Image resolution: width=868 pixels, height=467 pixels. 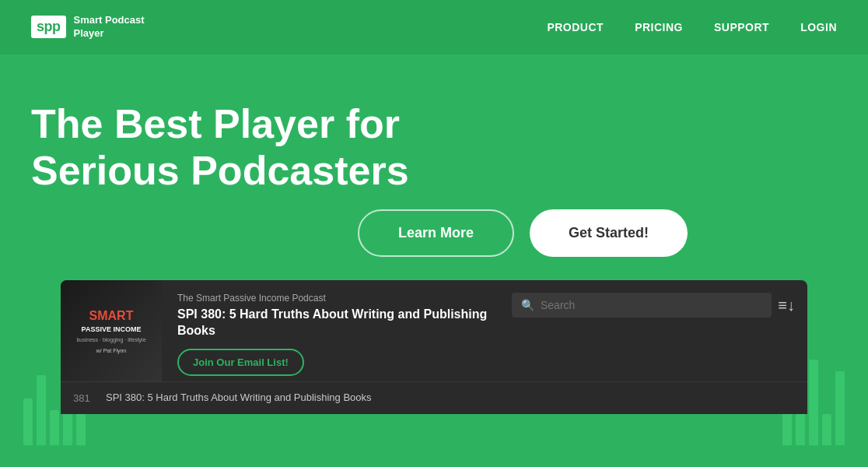 What do you see at coordinates (112, 321) in the screenshot?
I see `artwork-title: SMART PASSIVE INCOME` at bounding box center [112, 321].